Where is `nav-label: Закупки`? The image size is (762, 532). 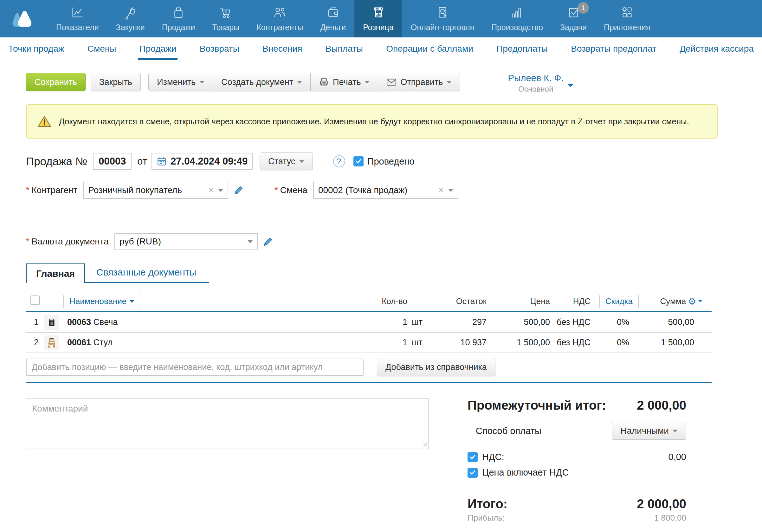 nav-label: Закупки is located at coordinates (130, 27).